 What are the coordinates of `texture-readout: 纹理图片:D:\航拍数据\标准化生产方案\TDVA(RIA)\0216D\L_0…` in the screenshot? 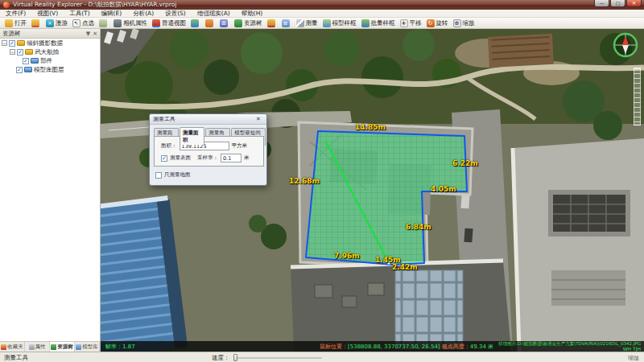 It's located at (570, 346).